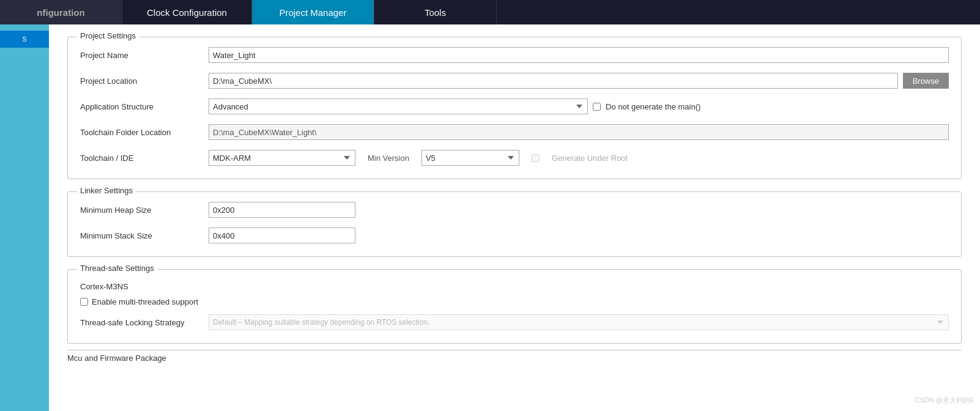 Image resolution: width=980 pixels, height=411 pixels. What do you see at coordinates (144, 158) in the screenshot?
I see `toolchain-ide-label: Toolchain / IDE` at bounding box center [144, 158].